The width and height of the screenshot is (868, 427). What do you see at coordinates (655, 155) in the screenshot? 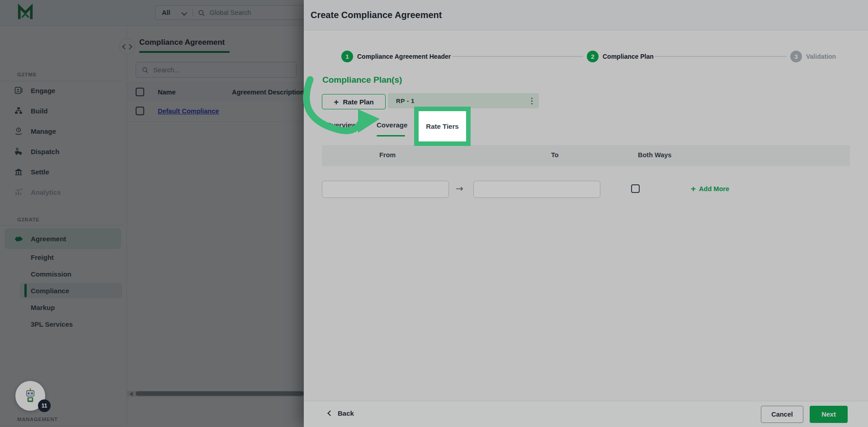
I see `column-header-both-ways: Both Ways` at bounding box center [655, 155].